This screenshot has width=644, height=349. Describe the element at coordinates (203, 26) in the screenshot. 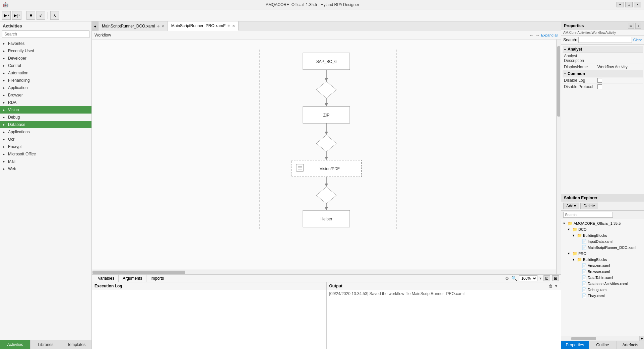

I see `tab-pro: MainScriptRunner_PRO.xaml* ✚ ✕` at that location.